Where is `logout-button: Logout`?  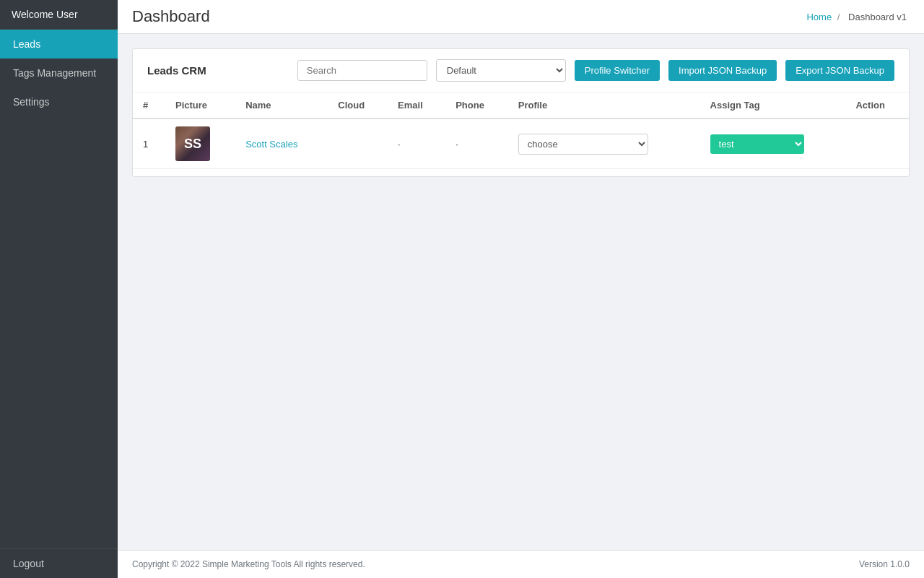
logout-button: Logout is located at coordinates (59, 564).